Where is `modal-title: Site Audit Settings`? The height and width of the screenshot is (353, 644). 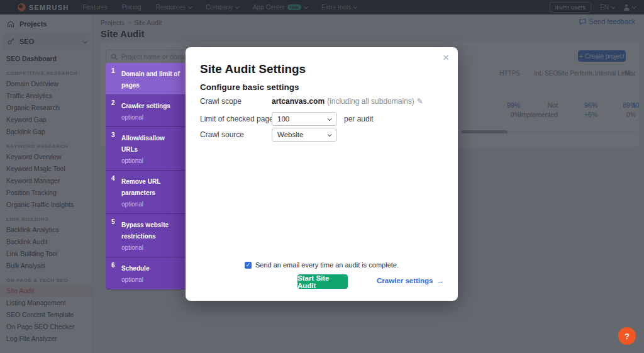
modal-title: Site Audit Settings is located at coordinates (253, 69).